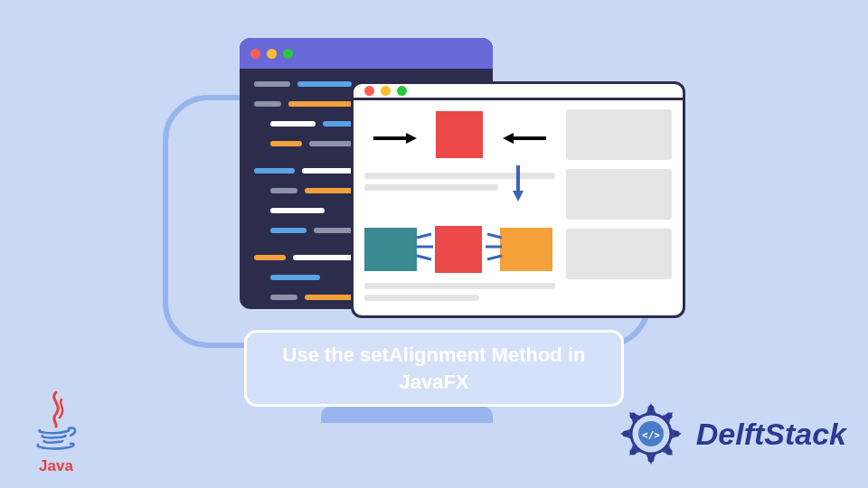 Image resolution: width=868 pixels, height=488 pixels. What do you see at coordinates (525, 138) in the screenshot?
I see `arrow-left-icon` at bounding box center [525, 138].